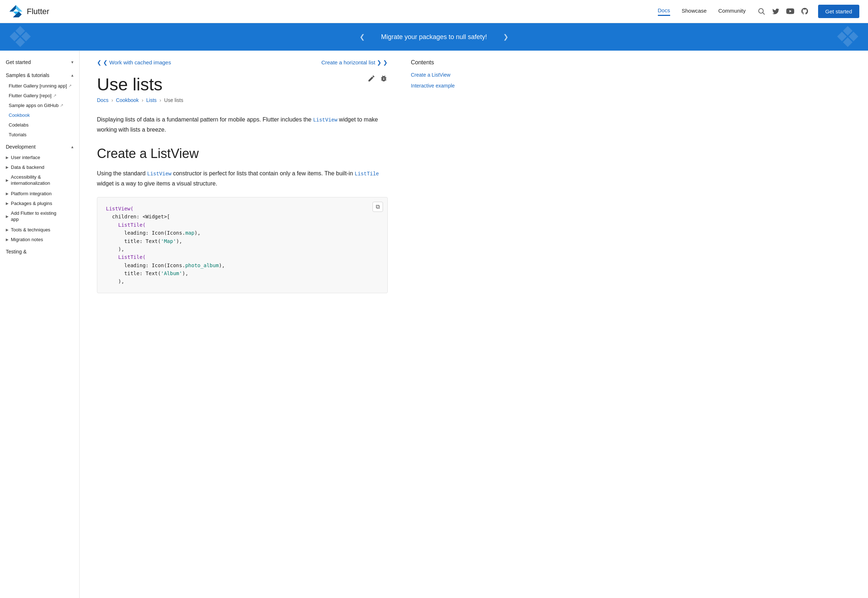  I want to click on sidebar-subsection-label: Add Flutter to existingapp, so click(34, 217).